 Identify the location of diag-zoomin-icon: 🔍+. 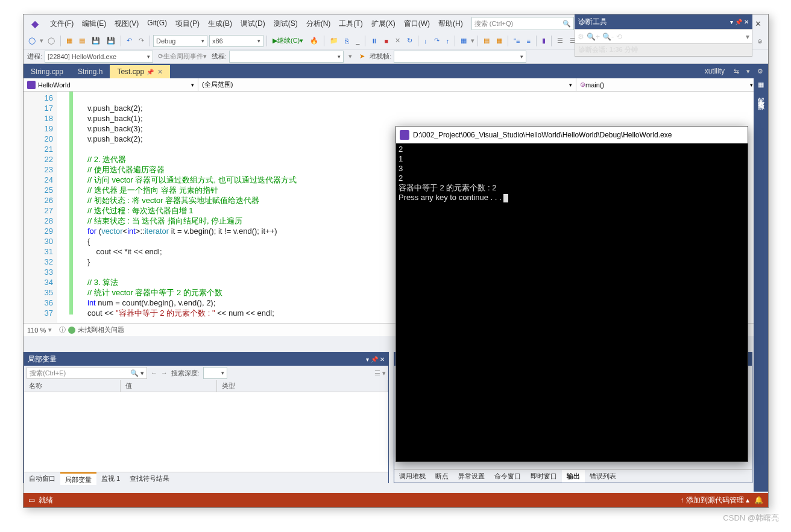
(593, 37).